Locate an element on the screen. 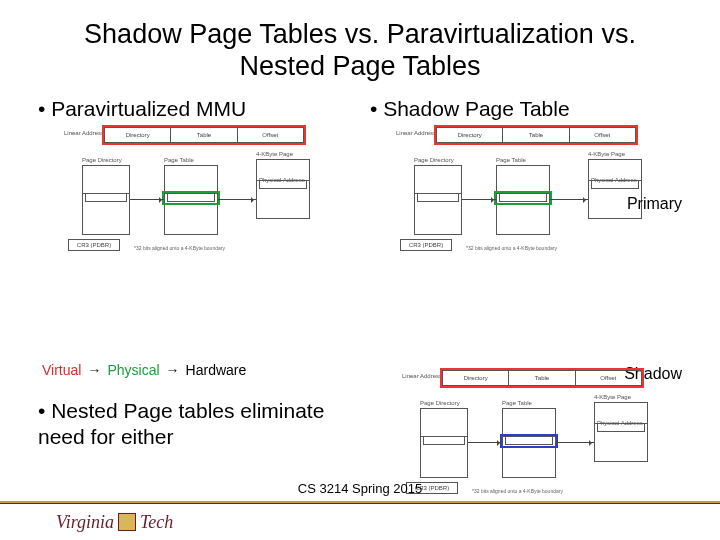 This screenshot has width=720, height=540. logo-virginia: Virginia is located at coordinates (85, 522).